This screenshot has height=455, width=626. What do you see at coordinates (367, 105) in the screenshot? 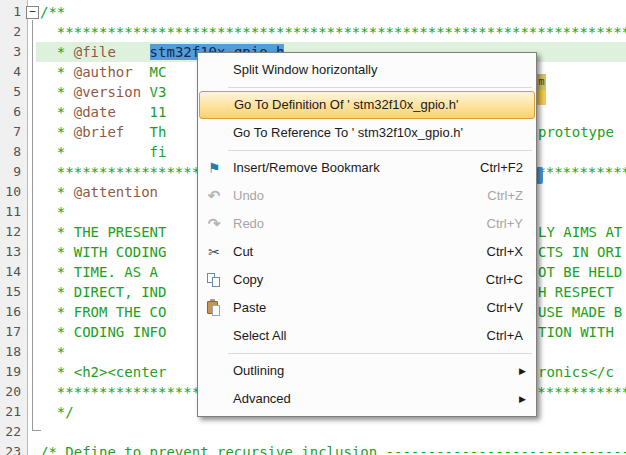
I see `menu-item-go-to-definition: Go To Definition Of ' stm32f10x_gpio.h'` at bounding box center [367, 105].